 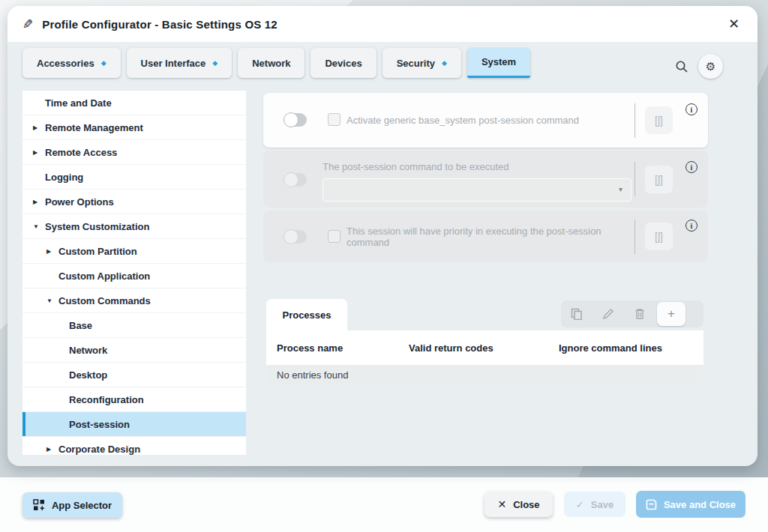 I want to click on tab-label: Devices, so click(x=344, y=63).